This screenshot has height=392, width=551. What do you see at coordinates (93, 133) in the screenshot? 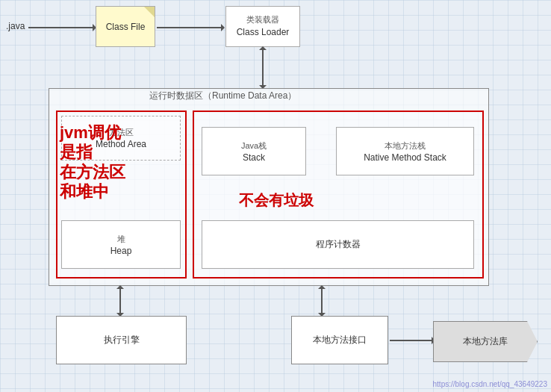
I see `jvm-line1: jvm调优` at bounding box center [93, 133].